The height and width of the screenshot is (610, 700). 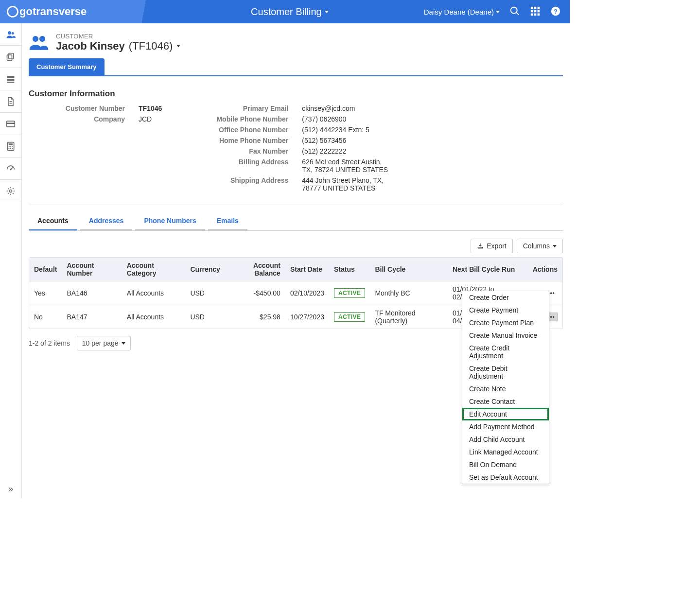 I want to click on search-icon, so click(x=515, y=12).